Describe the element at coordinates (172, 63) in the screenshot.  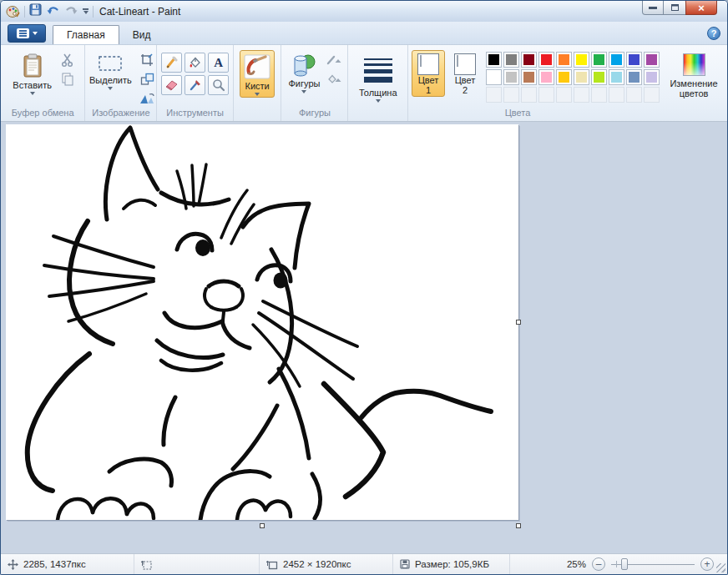
I see `pencil-tool` at that location.